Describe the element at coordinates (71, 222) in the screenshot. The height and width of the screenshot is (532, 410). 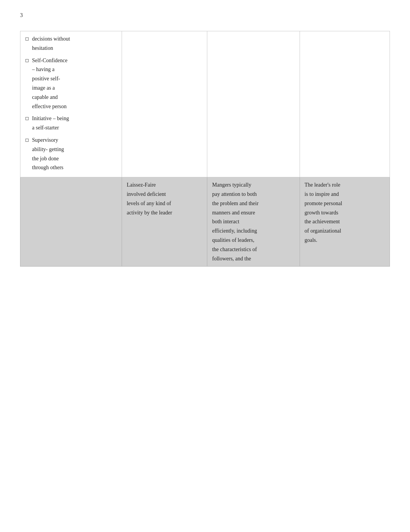
I see `lower-col1` at that location.